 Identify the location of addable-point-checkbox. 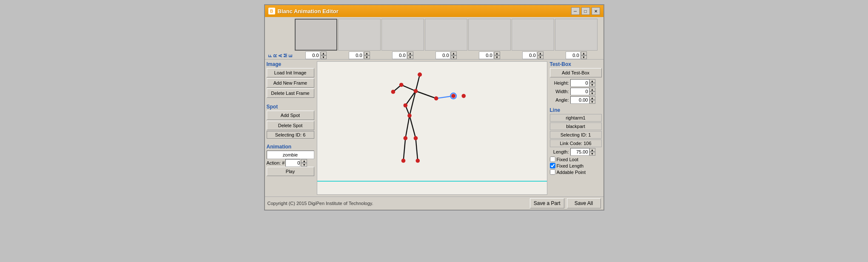
(553, 172).